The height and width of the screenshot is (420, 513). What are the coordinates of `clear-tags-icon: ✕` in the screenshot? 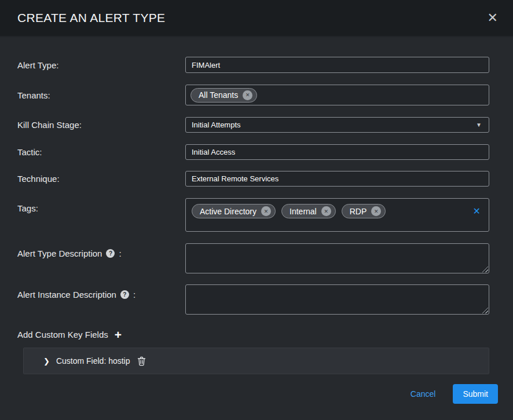 It's located at (477, 211).